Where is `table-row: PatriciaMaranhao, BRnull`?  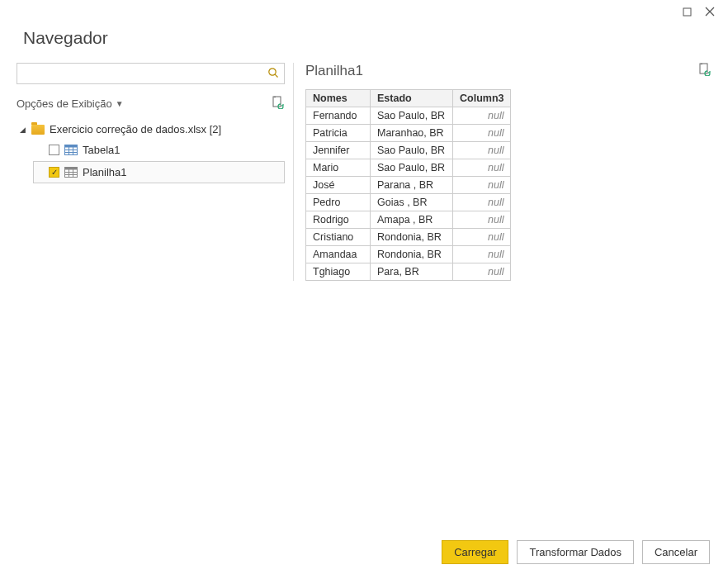 table-row: PatriciaMaranhao, BRnull is located at coordinates (409, 134).